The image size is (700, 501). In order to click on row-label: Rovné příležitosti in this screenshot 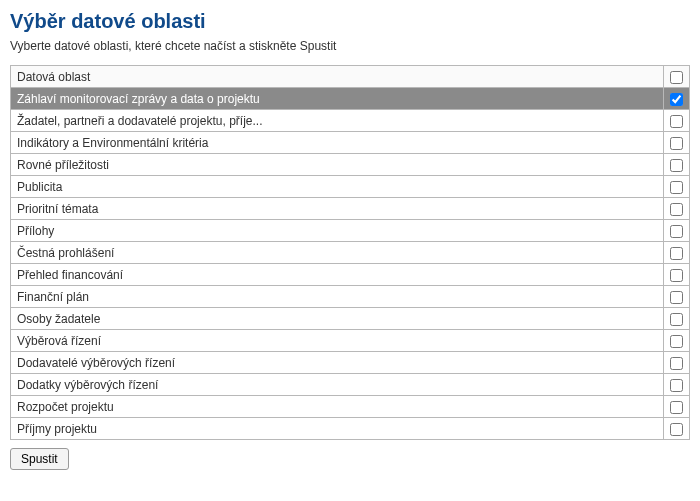, I will do `click(338, 165)`.